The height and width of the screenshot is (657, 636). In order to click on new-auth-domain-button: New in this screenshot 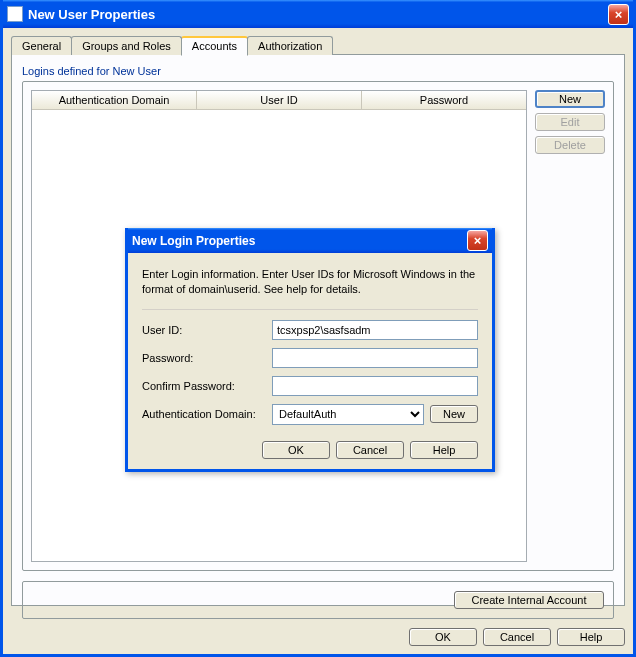, I will do `click(454, 414)`.